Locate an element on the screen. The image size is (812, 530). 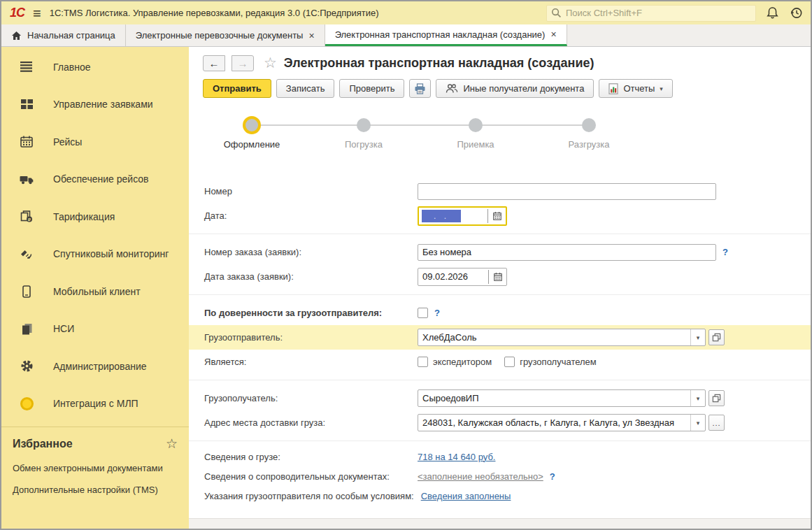
printer-icon is located at coordinates (420, 89).